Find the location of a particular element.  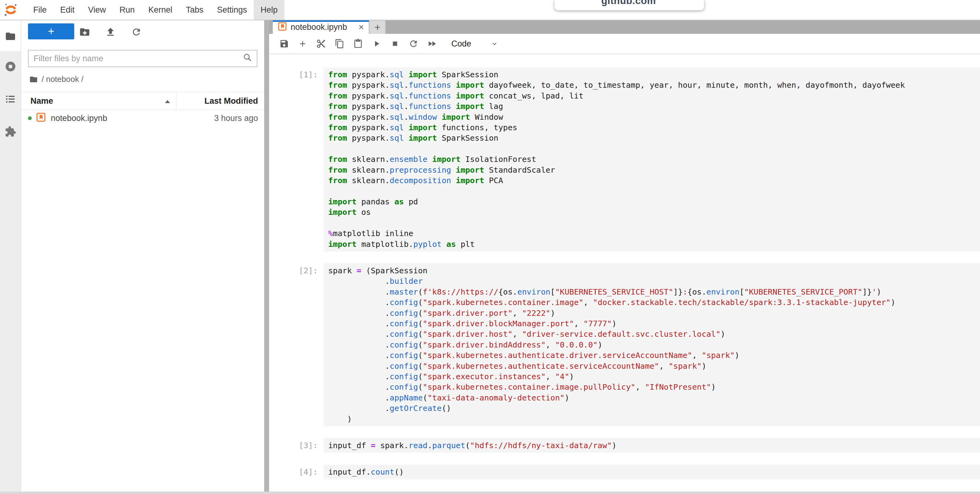

tab-bar: notebook.ipynb × + is located at coordinates (625, 27).